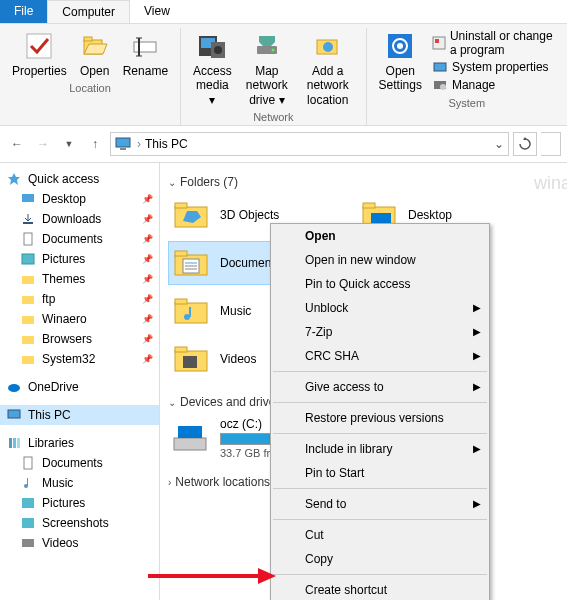  I want to click on ctx-unblock: Unblock▶, so click(380, 308).